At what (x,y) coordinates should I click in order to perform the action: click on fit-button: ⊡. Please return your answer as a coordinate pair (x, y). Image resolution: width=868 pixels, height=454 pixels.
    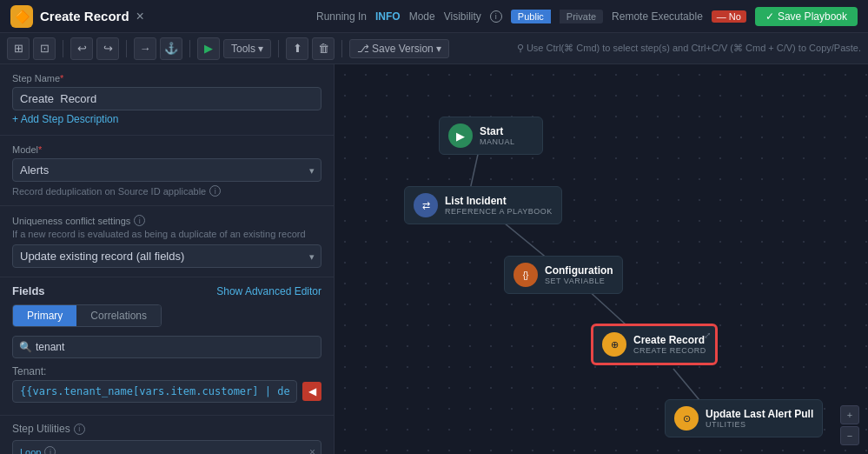
    Looking at the image, I should click on (44, 49).